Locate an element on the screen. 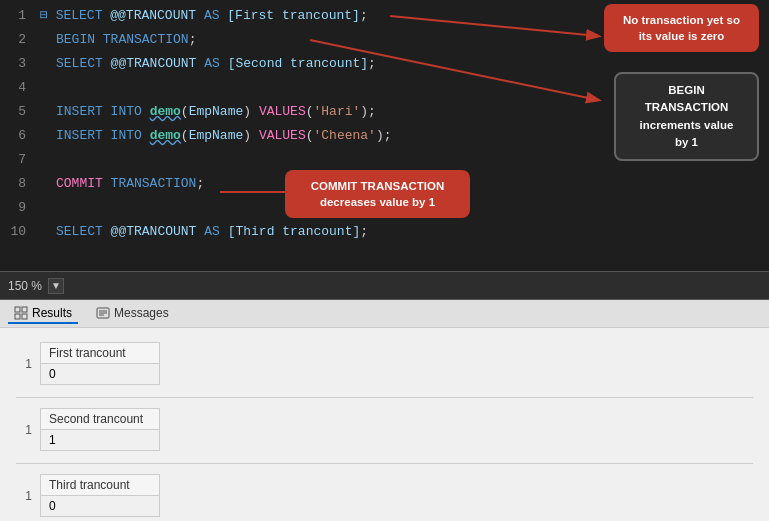  callout-begin-transaction: BEGINTRANSACTIONincrements valueby 1 is located at coordinates (686, 116).